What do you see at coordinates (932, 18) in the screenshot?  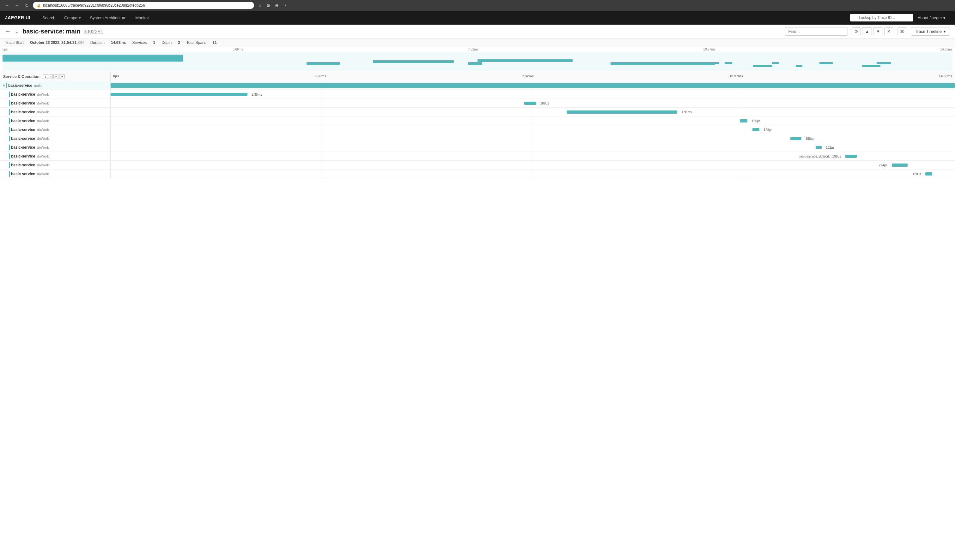 I see `nav-about: About Jaeger ▾` at bounding box center [932, 18].